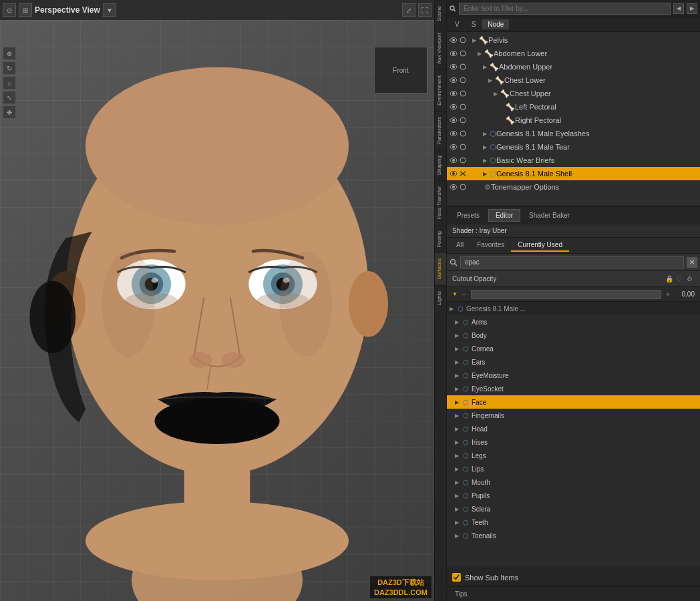  Describe the element at coordinates (573, 107) in the screenshot. I see `tree-item-left-pectoral: ▶ 🦴 Left Pectoral` at that location.